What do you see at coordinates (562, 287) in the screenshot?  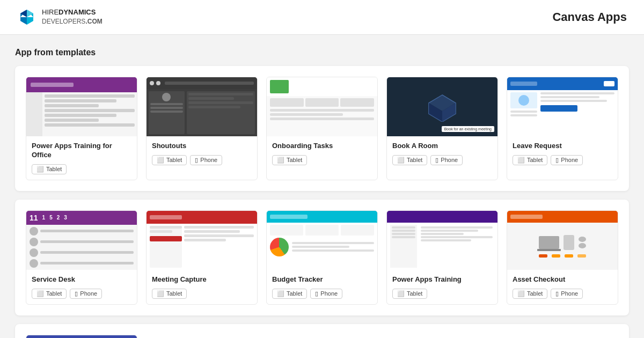 I see `card-info-asset-checkout: Asset Checkout ⬜ Tablet ▯ Phone` at bounding box center [562, 287].